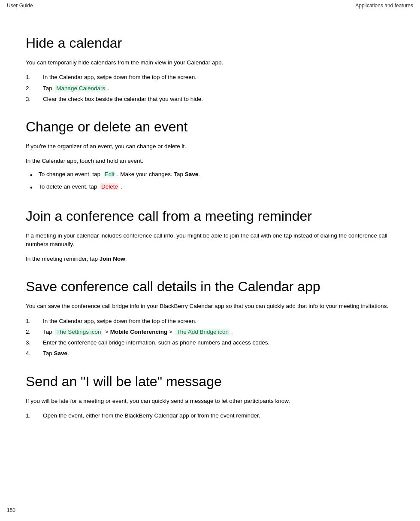 The image size is (420, 521). What do you see at coordinates (210, 401) in the screenshot?
I see `late-message-intro: If you will be late for a meeting or eve…` at bounding box center [210, 401].